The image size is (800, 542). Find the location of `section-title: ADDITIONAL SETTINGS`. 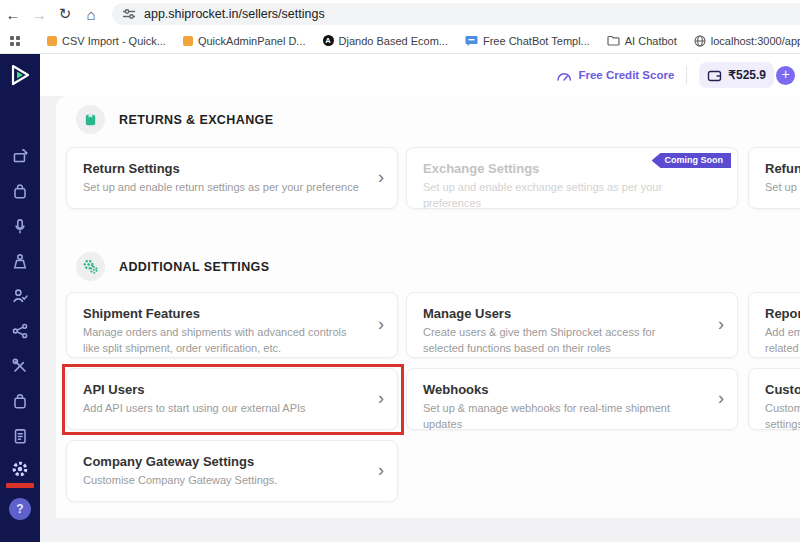

section-title: ADDITIONAL SETTINGS is located at coordinates (194, 267).